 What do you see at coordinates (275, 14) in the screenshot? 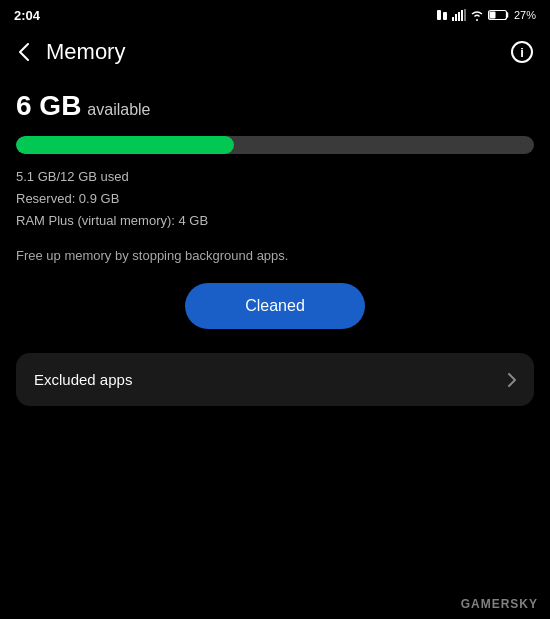
I see `status-bar: 2:04 27%` at bounding box center [275, 14].